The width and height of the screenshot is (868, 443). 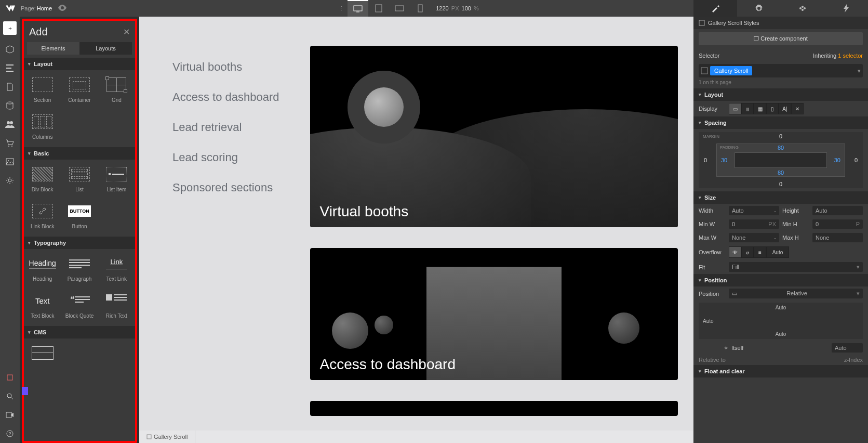 What do you see at coordinates (781, 160) in the screenshot?
I see `spacing-editor: MARGIN 0 0 0 0 PADDING 80 80 30 30` at bounding box center [781, 160].